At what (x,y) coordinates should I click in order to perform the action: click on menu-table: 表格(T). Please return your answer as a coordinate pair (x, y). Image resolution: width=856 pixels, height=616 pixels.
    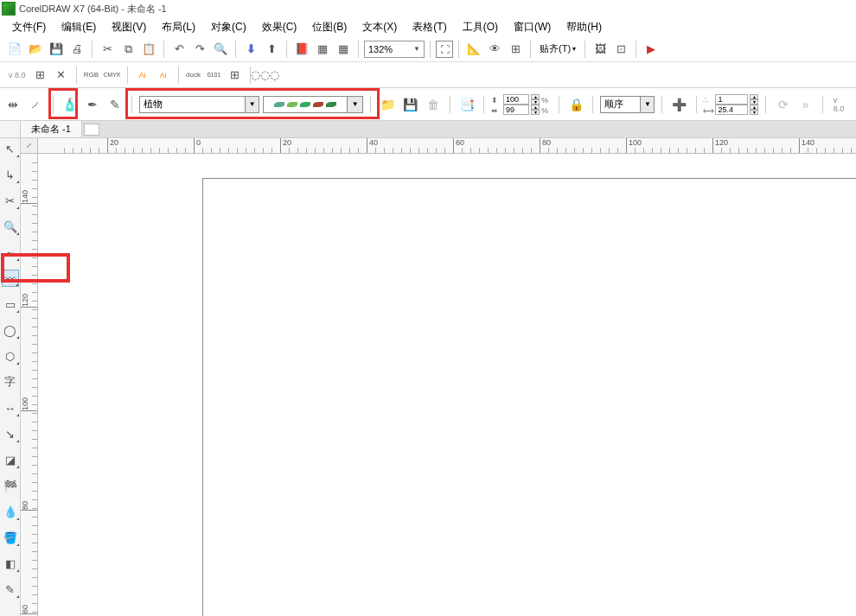
    Looking at the image, I should click on (429, 28).